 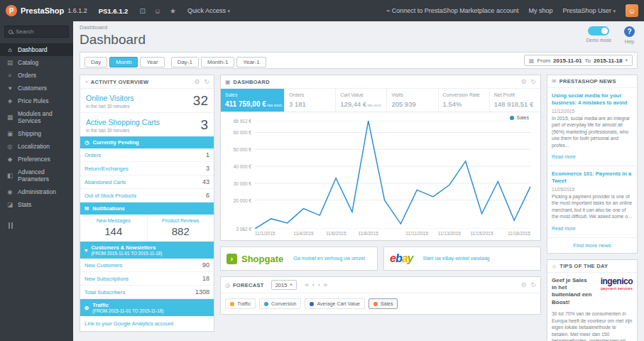 I want to click on first-page-icon: «, so click(x=307, y=285).